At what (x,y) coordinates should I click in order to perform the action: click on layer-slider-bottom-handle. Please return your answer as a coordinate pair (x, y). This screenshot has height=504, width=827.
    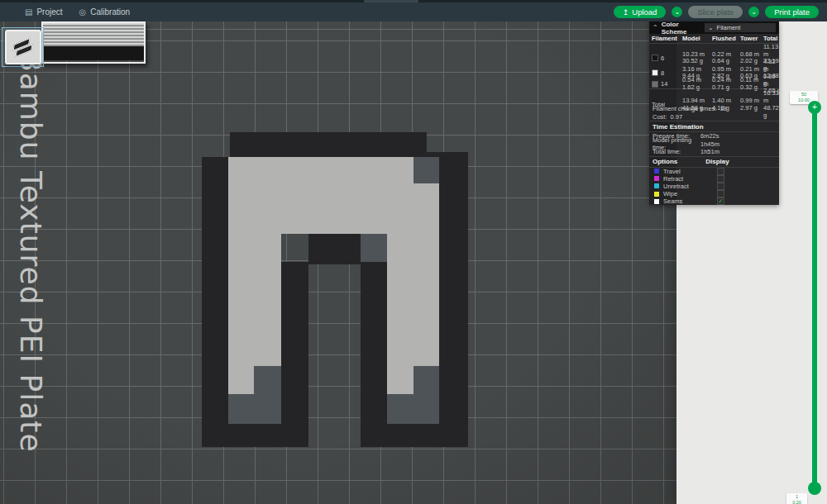
    Looking at the image, I should click on (815, 488).